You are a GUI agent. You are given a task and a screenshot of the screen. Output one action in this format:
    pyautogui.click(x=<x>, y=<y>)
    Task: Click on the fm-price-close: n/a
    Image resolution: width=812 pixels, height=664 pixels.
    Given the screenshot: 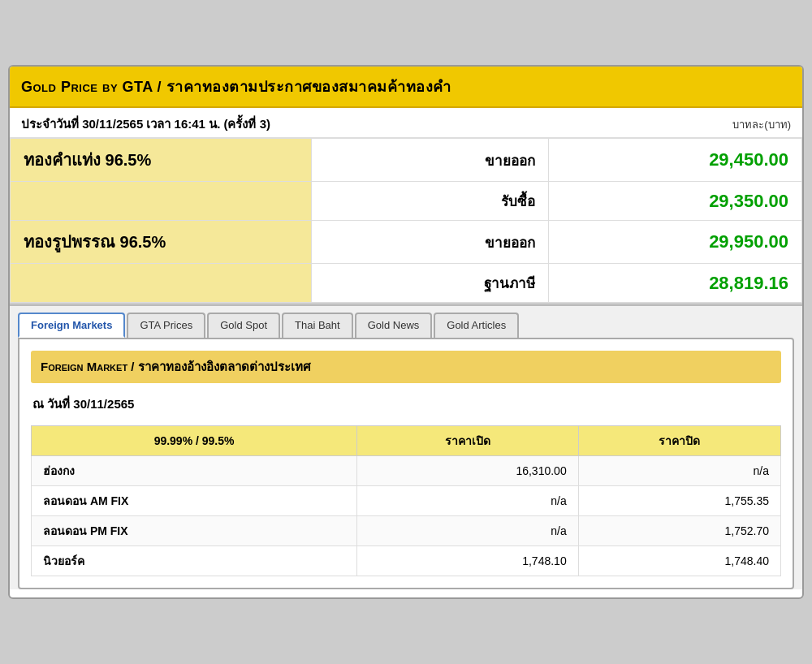 What is the action you would take?
    pyautogui.click(x=679, y=471)
    